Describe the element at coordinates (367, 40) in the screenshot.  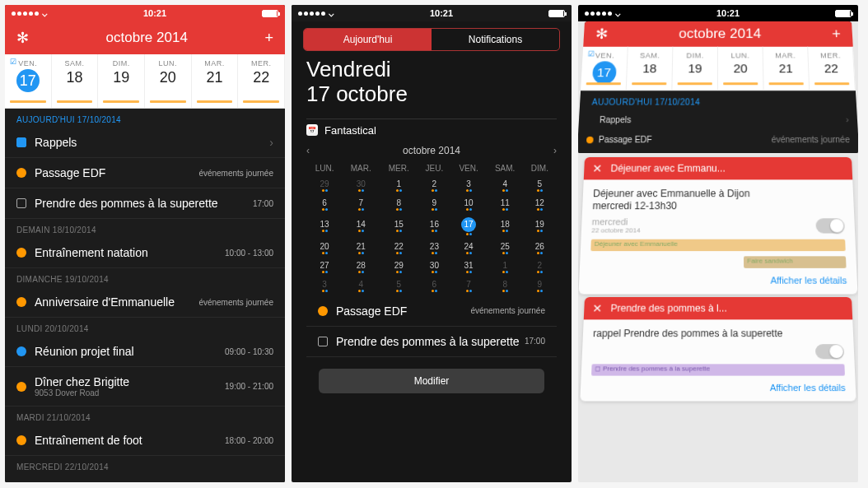
I see `tab-today: Aujourd'hui` at that location.